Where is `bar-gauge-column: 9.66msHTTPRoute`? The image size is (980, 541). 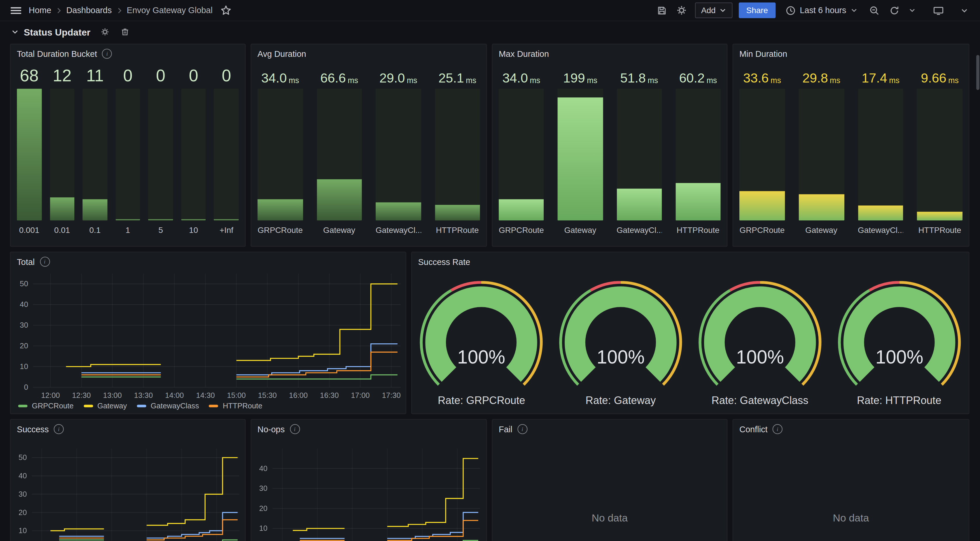
bar-gauge-column: 9.66msHTTPRoute is located at coordinates (940, 150).